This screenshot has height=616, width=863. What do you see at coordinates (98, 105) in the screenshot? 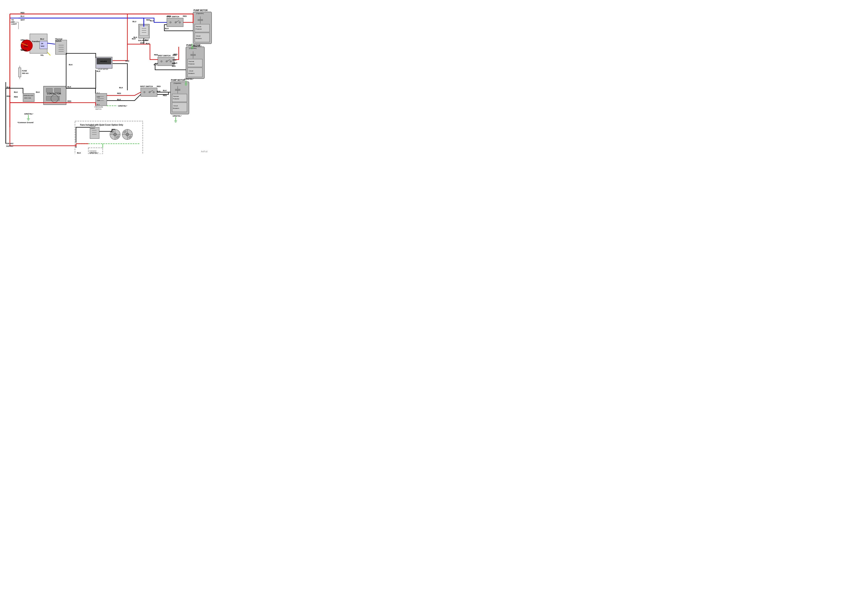
I see `svg-text: ⊘L1` at bounding box center [98, 105].